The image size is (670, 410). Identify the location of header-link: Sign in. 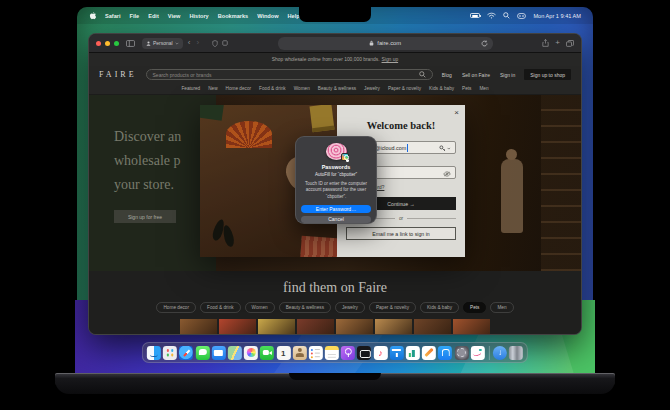
(508, 75).